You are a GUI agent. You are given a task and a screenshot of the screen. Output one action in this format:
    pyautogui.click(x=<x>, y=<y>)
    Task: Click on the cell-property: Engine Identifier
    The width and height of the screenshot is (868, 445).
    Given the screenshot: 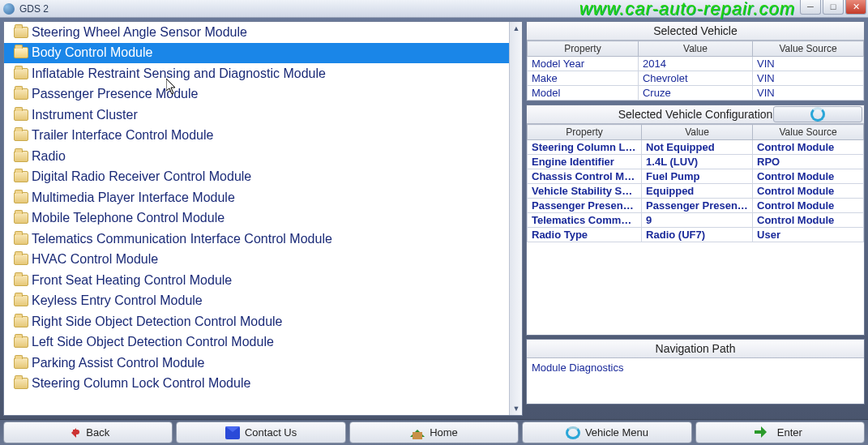 What is the action you would take?
    pyautogui.click(x=585, y=162)
    